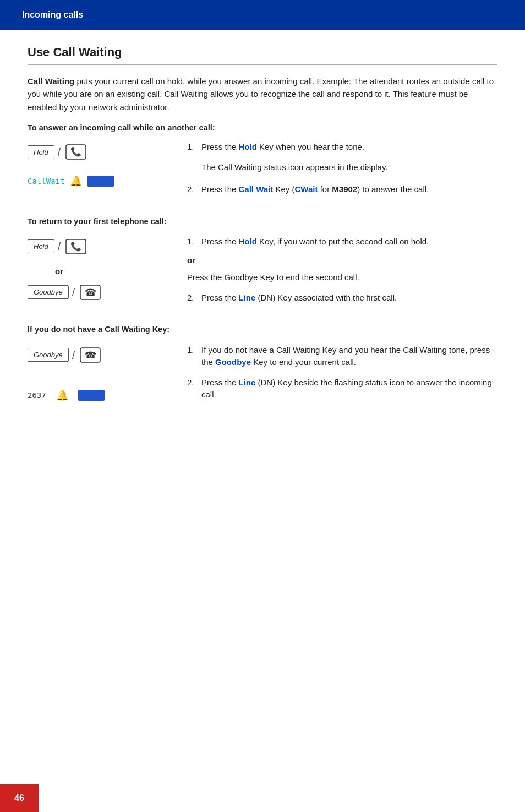  Describe the element at coordinates (102, 164) in the screenshot. I see `part1-diagram-col: Hold / 📞 CallWait 🔔` at that location.